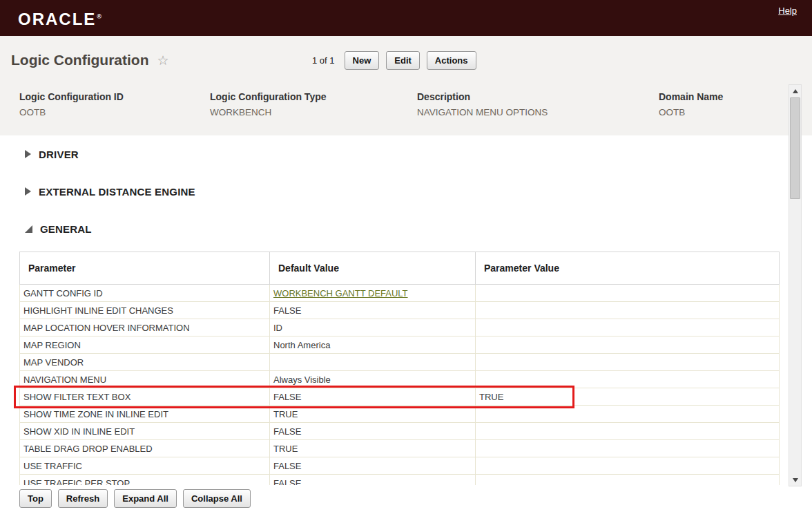  Describe the element at coordinates (410, 61) in the screenshot. I see `toolbar-buttons: NewEditActions` at that location.